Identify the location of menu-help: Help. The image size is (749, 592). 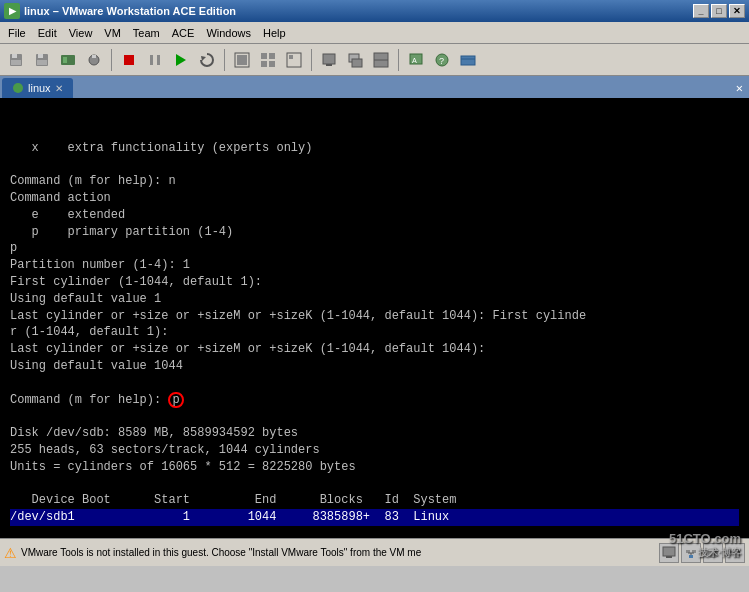
(274, 33).